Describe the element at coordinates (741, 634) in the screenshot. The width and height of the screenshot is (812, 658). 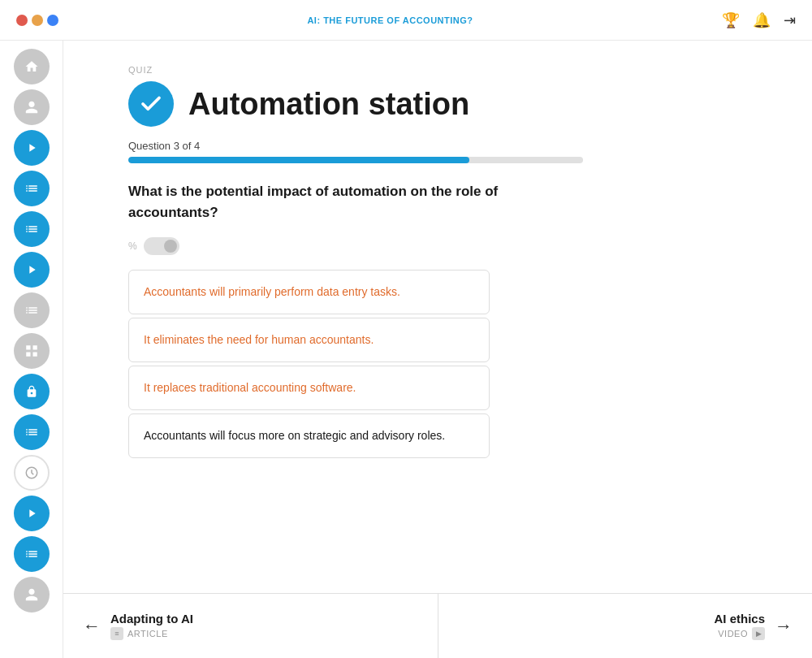
I see `nav-next-type: VIDEO ▶` at that location.